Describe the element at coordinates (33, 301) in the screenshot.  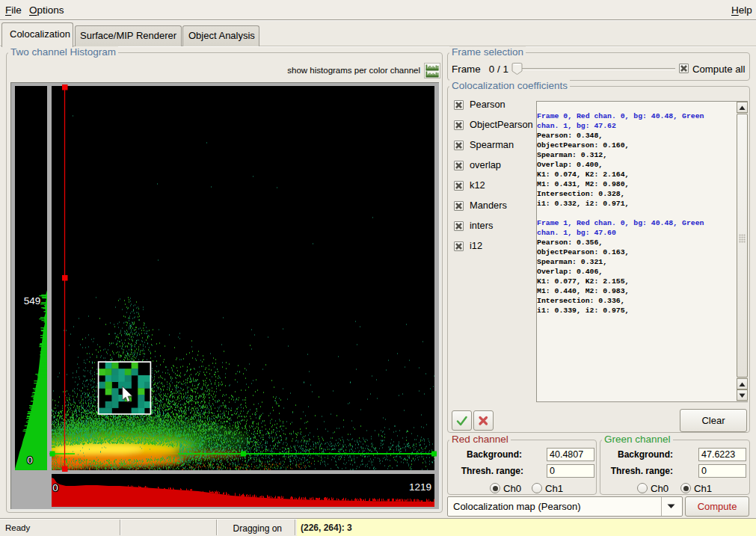
I see `svg-text: 549` at that location.